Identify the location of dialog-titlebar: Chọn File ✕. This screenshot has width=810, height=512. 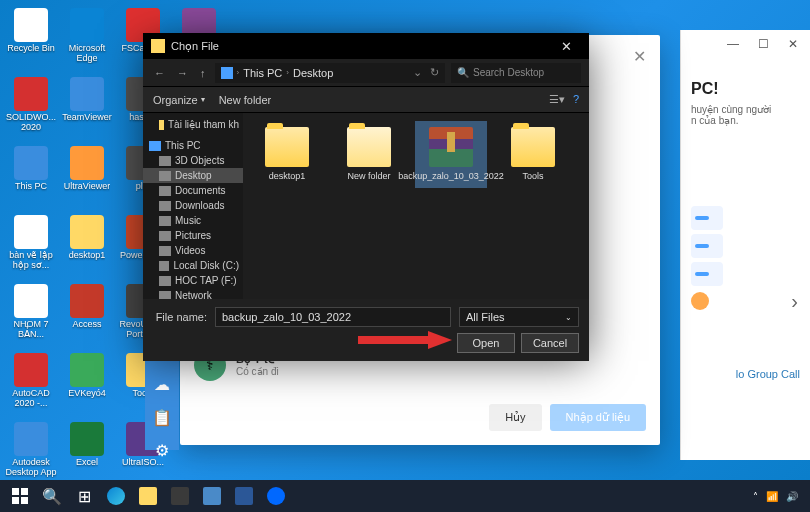
(366, 46).